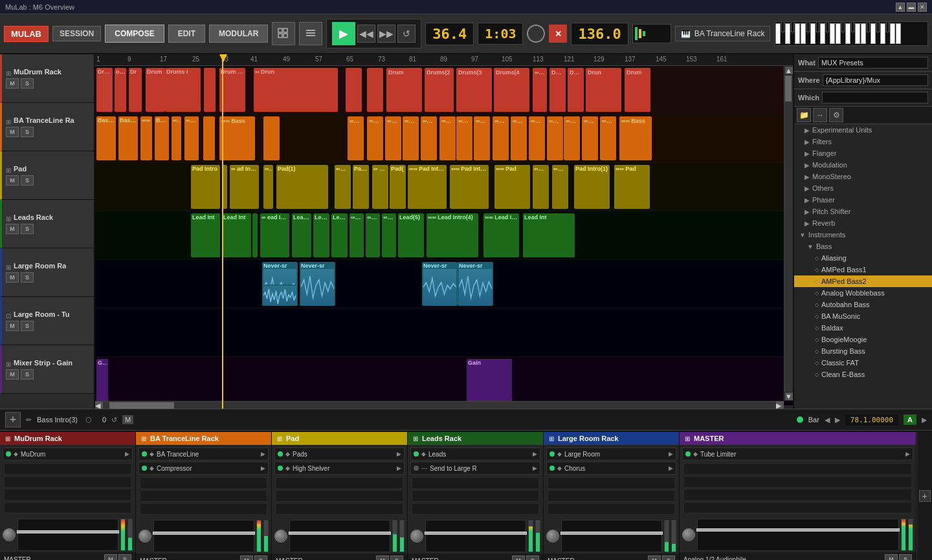 The height and width of the screenshot is (560, 932). Describe the element at coordinates (76, 34) in the screenshot. I see `session-button: SESSION` at that location.